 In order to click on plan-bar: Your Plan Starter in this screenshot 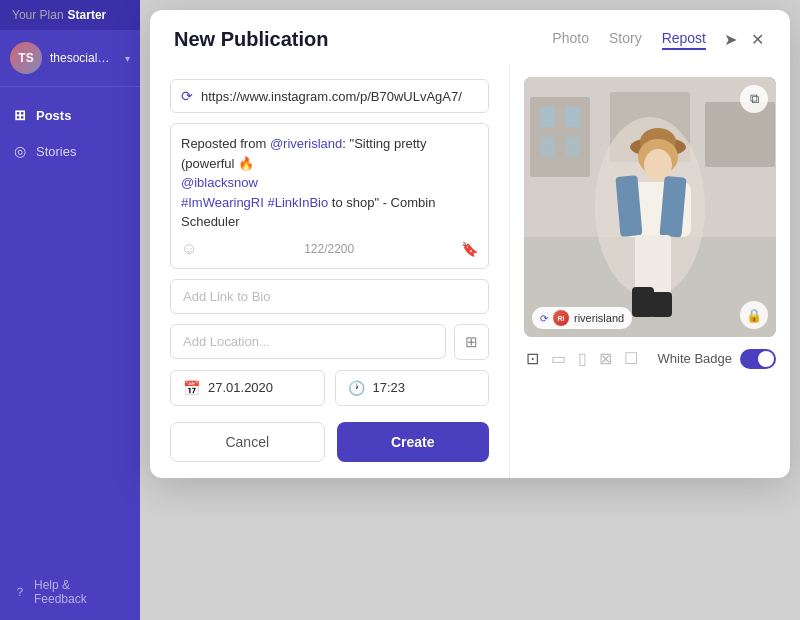, I will do `click(70, 15)`.